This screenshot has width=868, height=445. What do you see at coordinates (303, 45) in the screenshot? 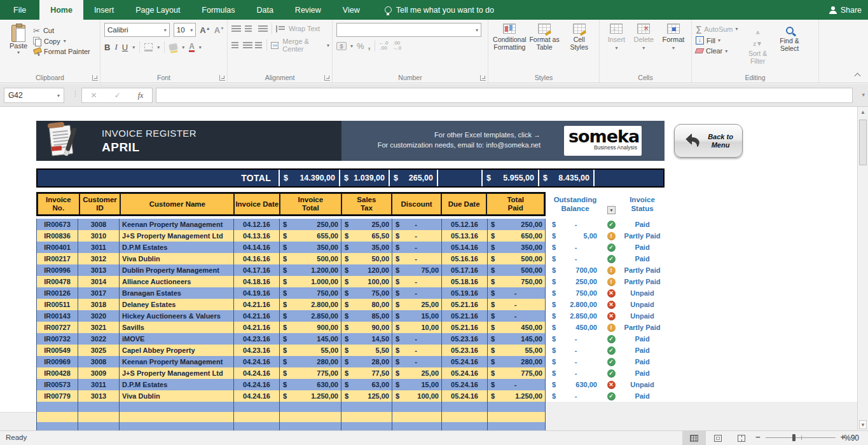
I see `merge-center-button: Merge & Center` at bounding box center [303, 45].